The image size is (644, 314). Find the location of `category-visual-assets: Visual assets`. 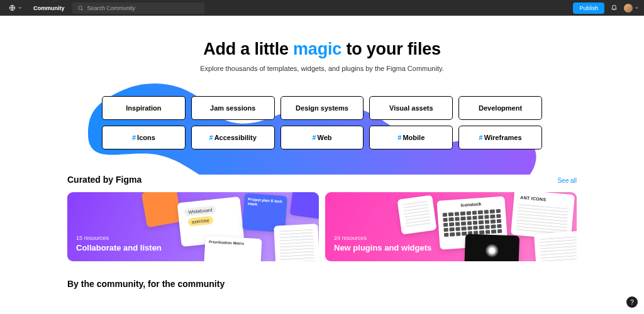

category-visual-assets: Visual assets is located at coordinates (411, 108).